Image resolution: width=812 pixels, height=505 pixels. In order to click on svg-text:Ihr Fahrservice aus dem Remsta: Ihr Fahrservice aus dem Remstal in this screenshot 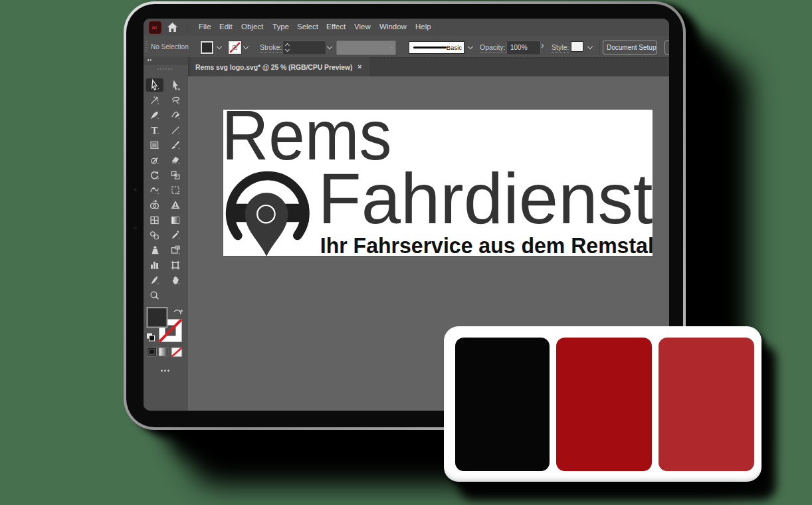, I will do `click(486, 245)`.